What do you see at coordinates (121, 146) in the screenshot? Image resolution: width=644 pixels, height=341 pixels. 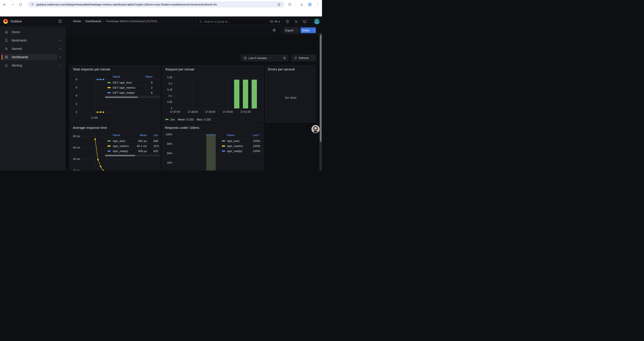 I see `series-name: /api/_metrics` at bounding box center [121, 146].